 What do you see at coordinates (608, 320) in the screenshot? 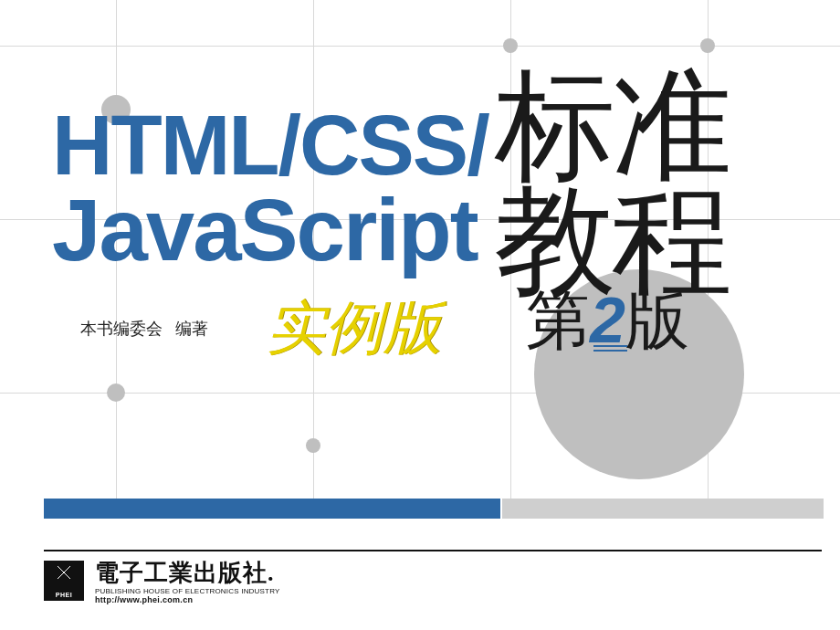
I see `edition-label: 第2版` at bounding box center [608, 320].